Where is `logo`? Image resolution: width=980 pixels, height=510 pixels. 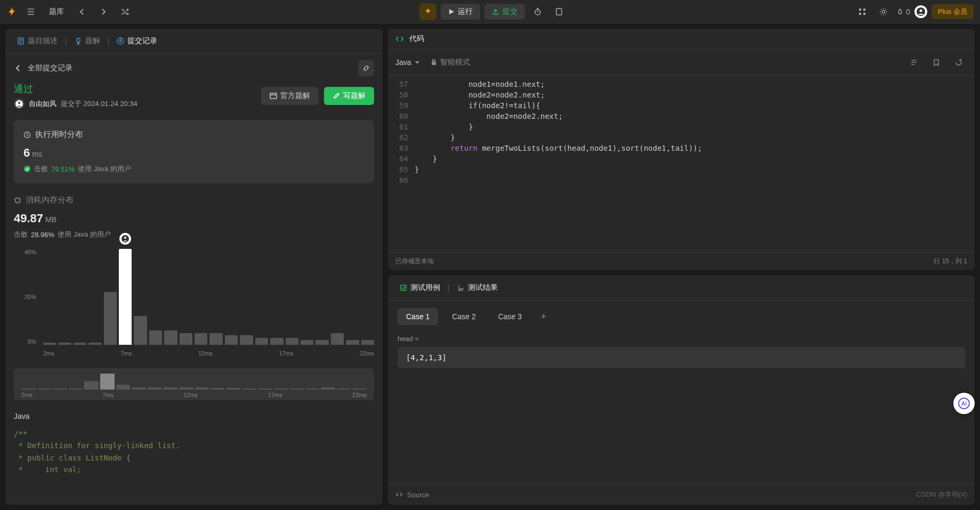
logo is located at coordinates (12, 12).